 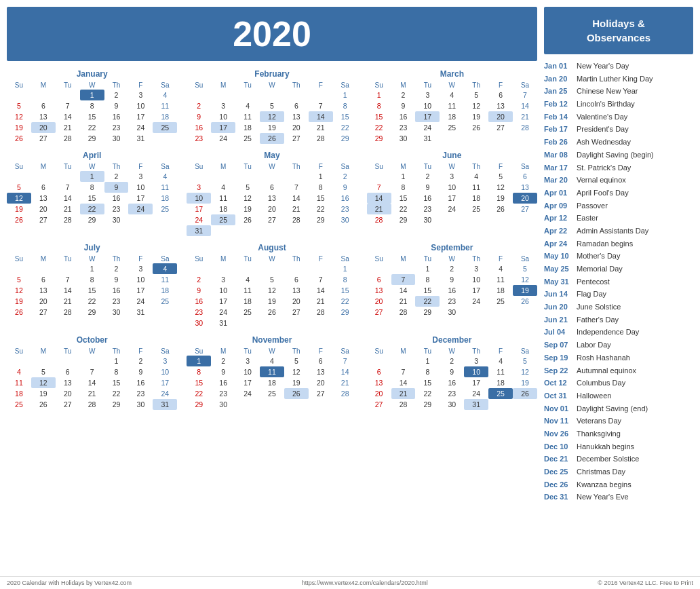 What do you see at coordinates (43, 198) in the screenshot?
I see `calendar-day: 13` at bounding box center [43, 198].